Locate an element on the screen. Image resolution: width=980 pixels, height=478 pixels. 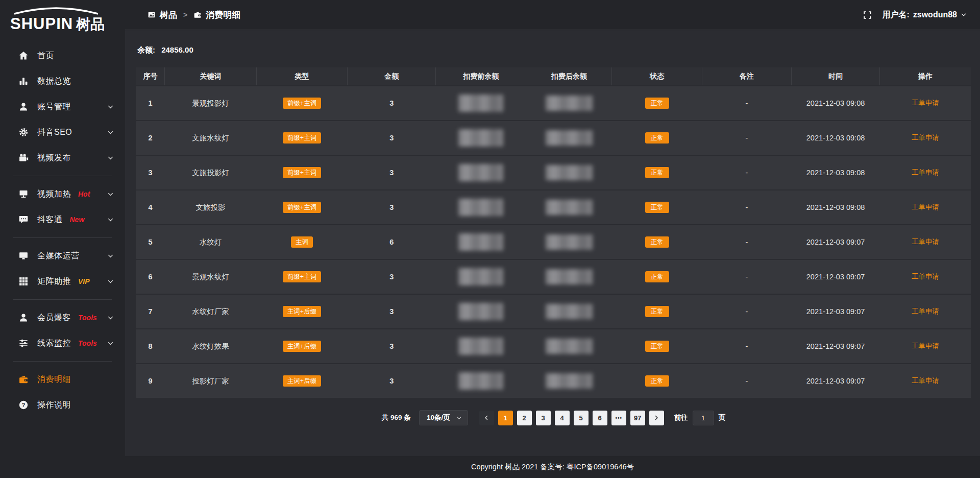
column-header: 金额 is located at coordinates (392, 77).